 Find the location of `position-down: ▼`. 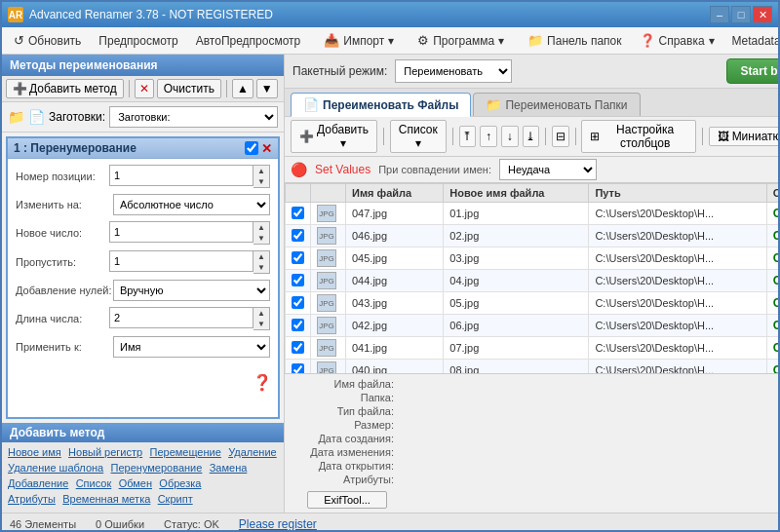

position-down: ▼ is located at coordinates (261, 181).